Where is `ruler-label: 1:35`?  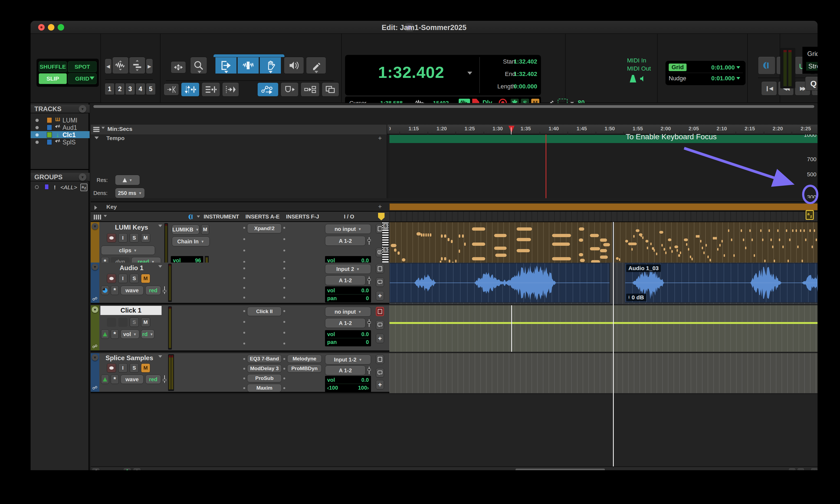
ruler-label: 1:35 is located at coordinates (525, 129).